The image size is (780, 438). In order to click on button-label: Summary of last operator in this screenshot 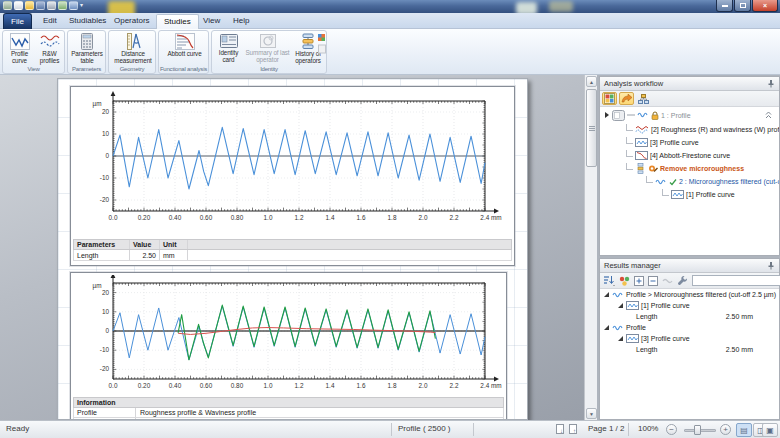, I will do `click(268, 57)`.